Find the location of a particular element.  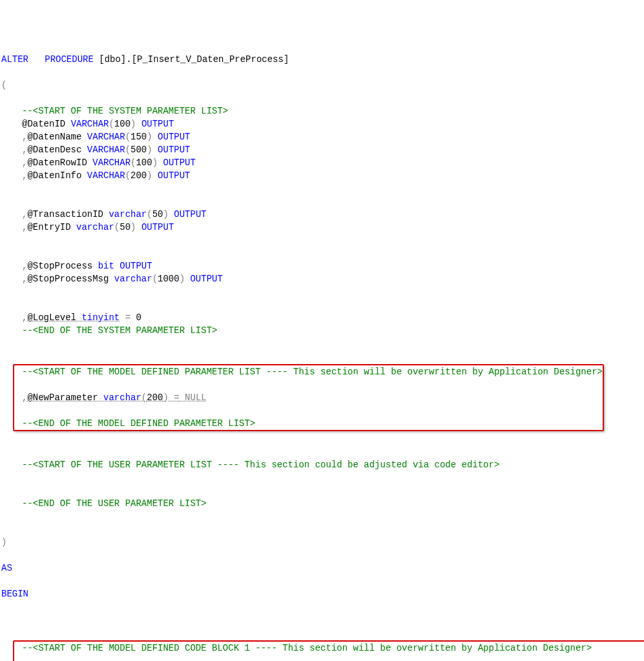

code-line: @DatenID VARCHAR(100) OUTPUT is located at coordinates (88, 124).